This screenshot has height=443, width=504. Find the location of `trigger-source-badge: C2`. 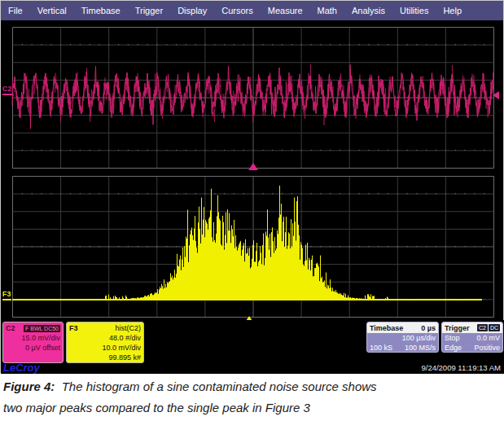

trigger-source-badge: C2 is located at coordinates (482, 327).